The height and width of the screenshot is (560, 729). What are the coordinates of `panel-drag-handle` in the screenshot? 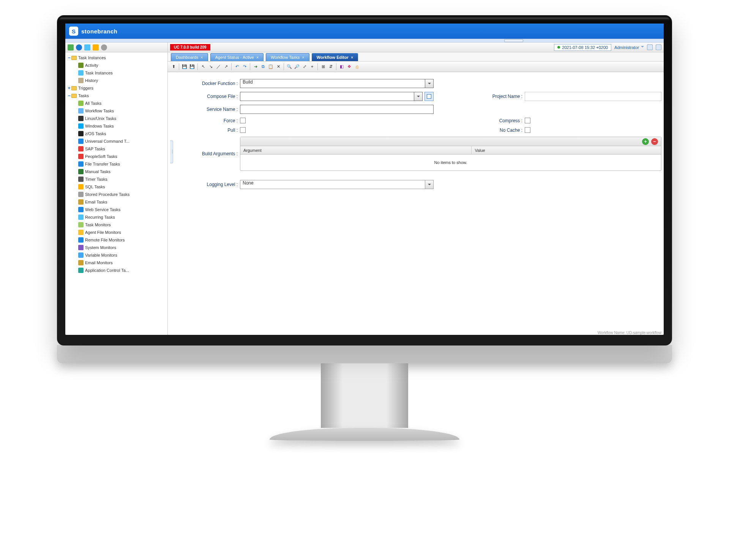 It's located at (172, 152).